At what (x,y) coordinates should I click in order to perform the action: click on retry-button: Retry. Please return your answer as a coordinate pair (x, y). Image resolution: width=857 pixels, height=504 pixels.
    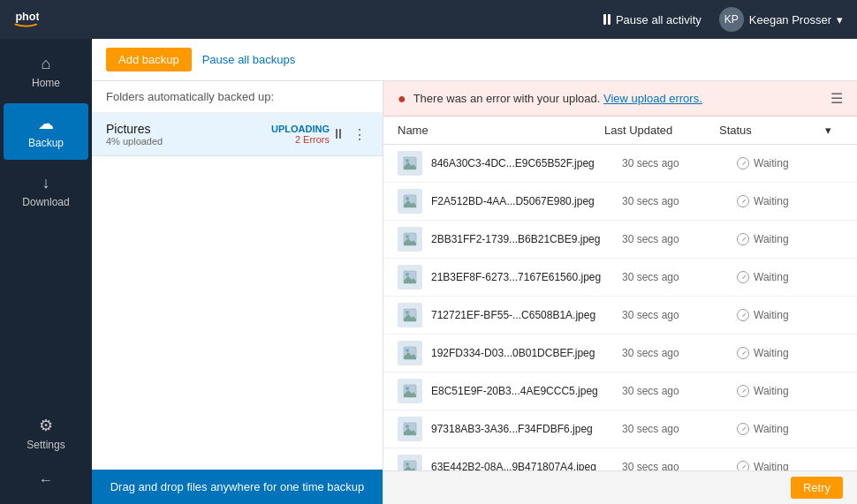
    Looking at the image, I should click on (816, 487).